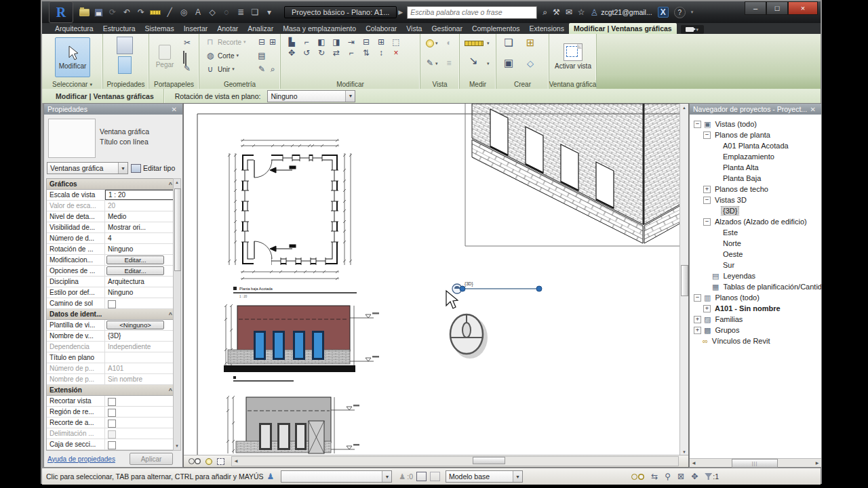 This screenshot has width=868, height=488. I want to click on aligned-dimension-icon: ╱, so click(170, 12).